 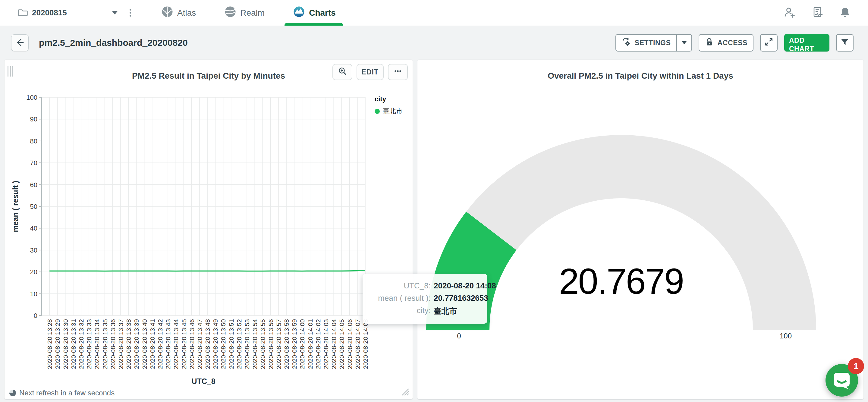 I want to click on realm-icon, so click(x=230, y=13).